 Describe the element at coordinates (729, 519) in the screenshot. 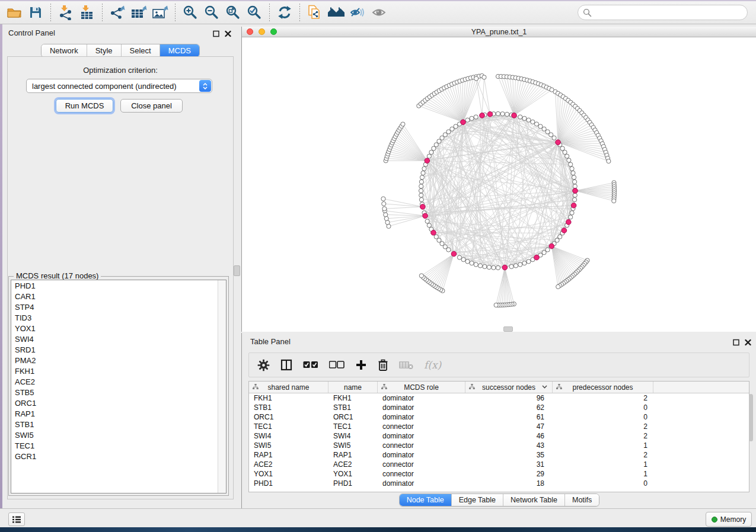

I see `memory-button: Memory` at that location.